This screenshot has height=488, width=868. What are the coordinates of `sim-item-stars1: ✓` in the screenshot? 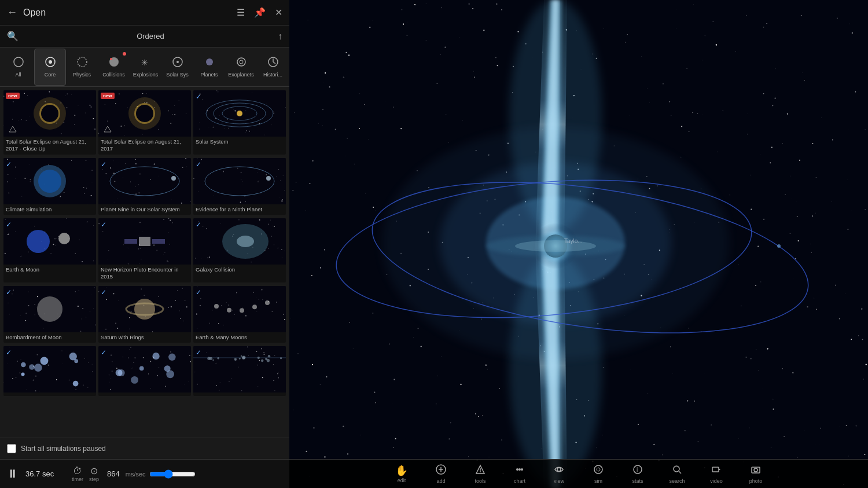 It's located at (50, 371).